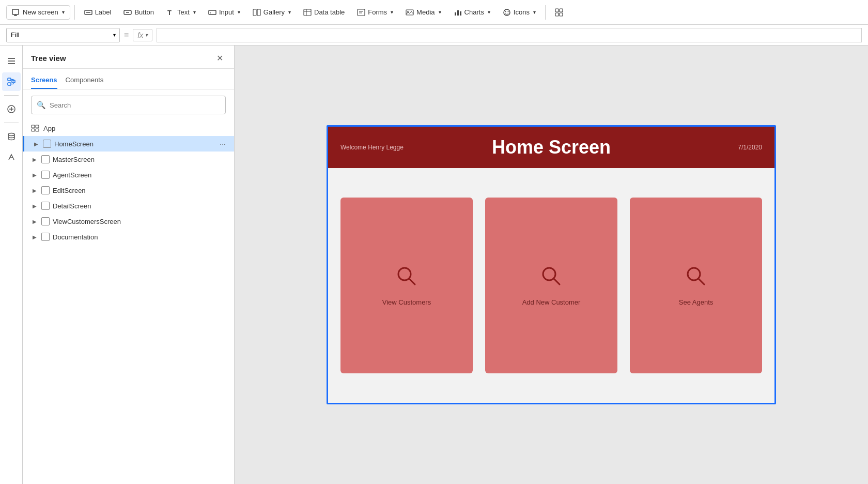 The width and height of the screenshot is (868, 484). I want to click on gallery-button: Gallery, so click(272, 12).